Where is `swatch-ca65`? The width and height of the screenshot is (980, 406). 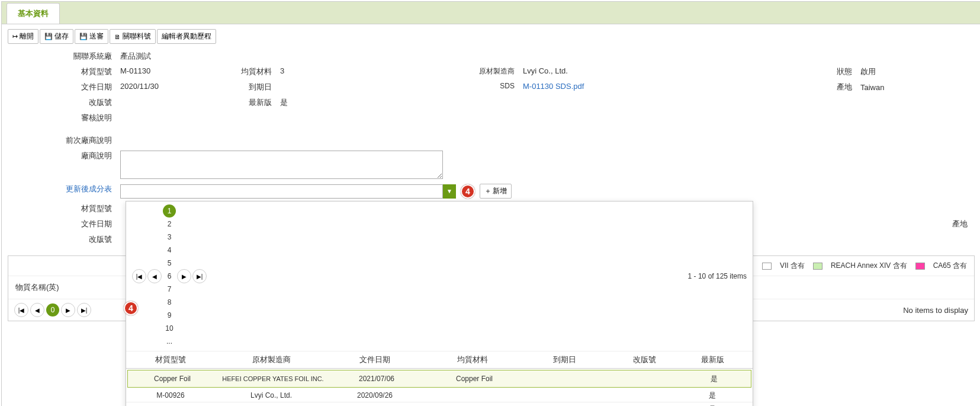
swatch-ca65 is located at coordinates (920, 266).